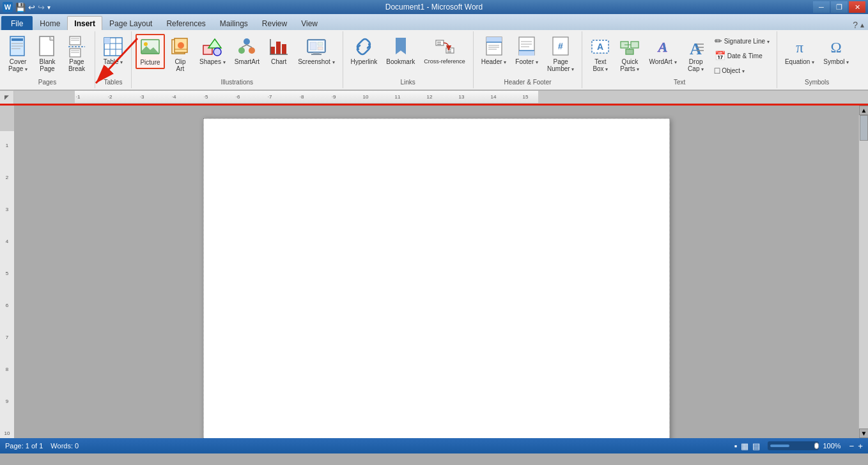 The image size is (868, 465). Describe the element at coordinates (41, 8) in the screenshot. I see `quick-redo-btn: ↪` at that location.